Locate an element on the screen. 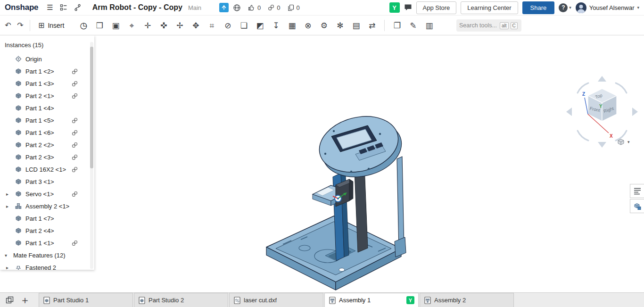 The image size is (644, 307). tab-laser-cut-dxf: laser cut.dxf is located at coordinates (276, 300).